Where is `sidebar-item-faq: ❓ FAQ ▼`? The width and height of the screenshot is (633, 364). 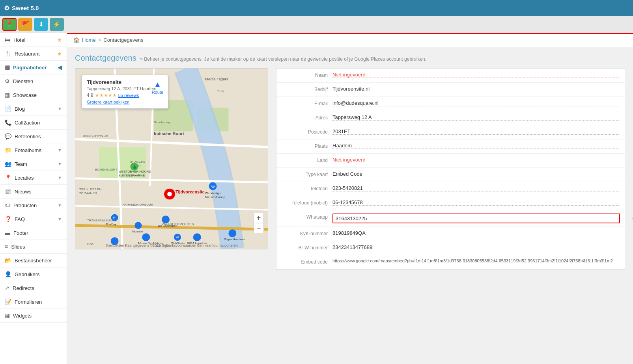 sidebar-item-faq: ❓ FAQ ▼ is located at coordinates (33, 219).